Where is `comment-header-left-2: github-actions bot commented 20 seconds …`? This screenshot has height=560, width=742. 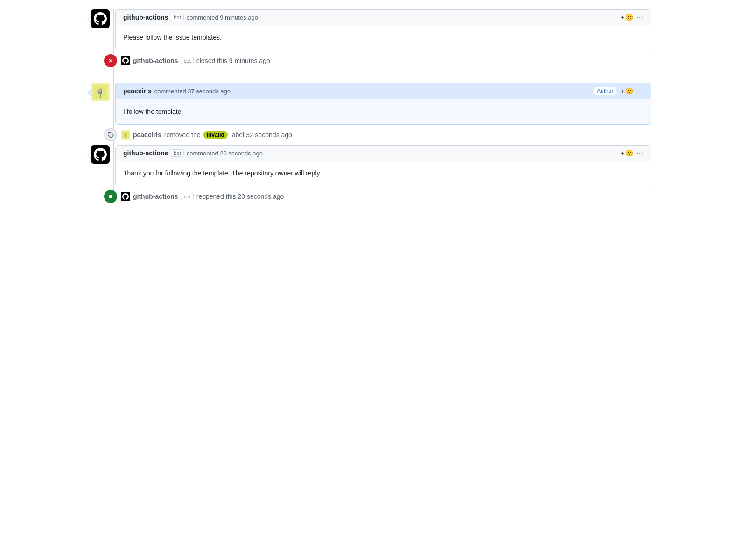 comment-header-left-2: github-actions bot commented 20 seconds … is located at coordinates (193, 153).